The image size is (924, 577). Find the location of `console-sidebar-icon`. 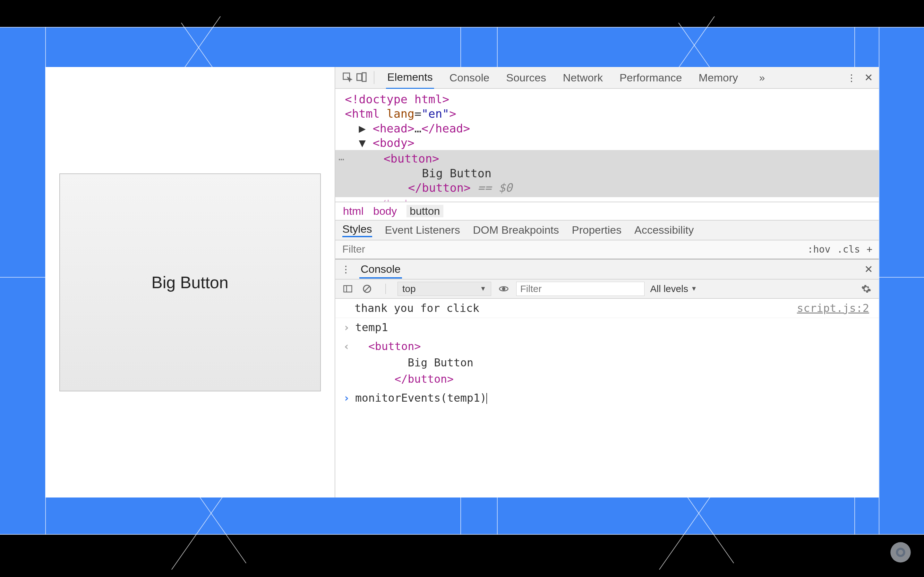

console-sidebar-icon is located at coordinates (348, 288).